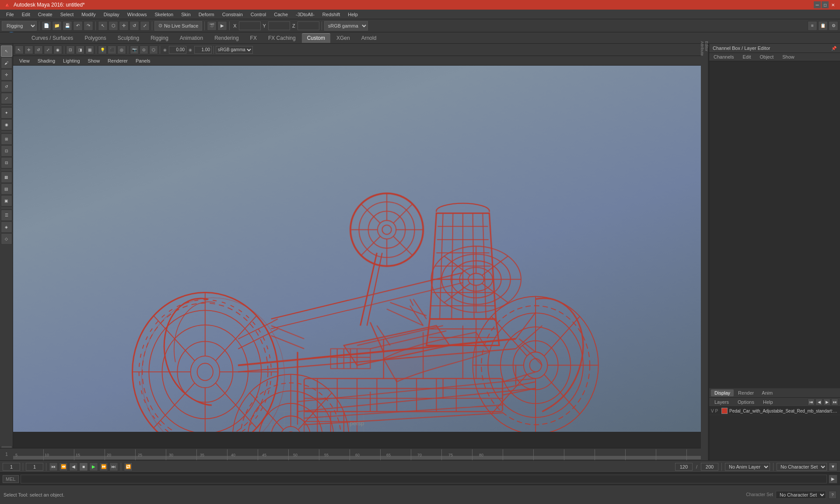 The image size is (840, 504). What do you see at coordinates (192, 38) in the screenshot?
I see `tab-animation: Animation` at bounding box center [192, 38].